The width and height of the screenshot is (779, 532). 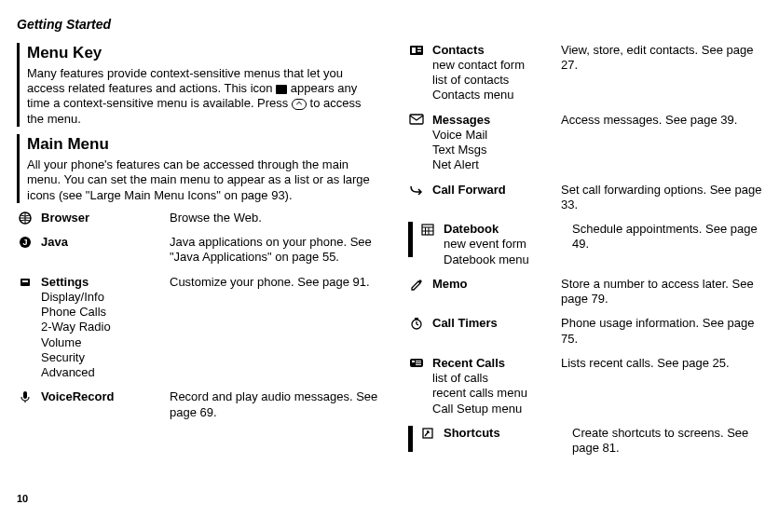 What do you see at coordinates (585, 244) in the screenshot?
I see `menu-row-datebook: Datebook new event form Datebook menu Sc…` at bounding box center [585, 244].